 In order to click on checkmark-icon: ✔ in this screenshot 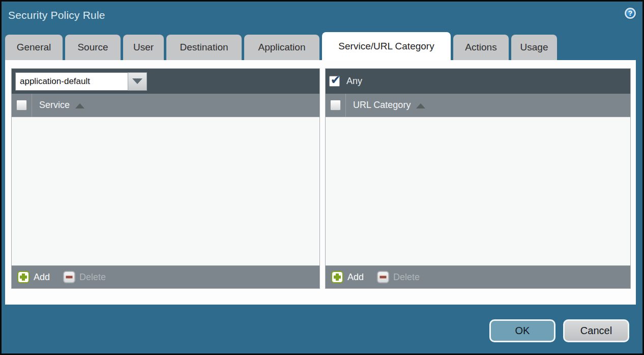, I will do `click(335, 80)`.